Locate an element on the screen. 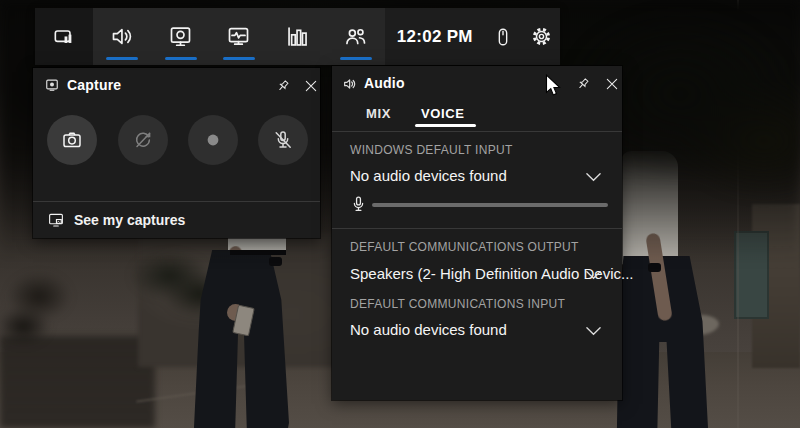  mic-muted-icon is located at coordinates (283, 140).